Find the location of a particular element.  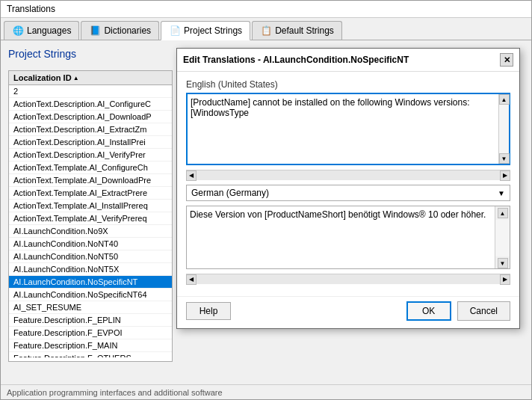

dialog-title-bar: Edit Translations - AI.LaunchCondition.N… is located at coordinates (348, 60).